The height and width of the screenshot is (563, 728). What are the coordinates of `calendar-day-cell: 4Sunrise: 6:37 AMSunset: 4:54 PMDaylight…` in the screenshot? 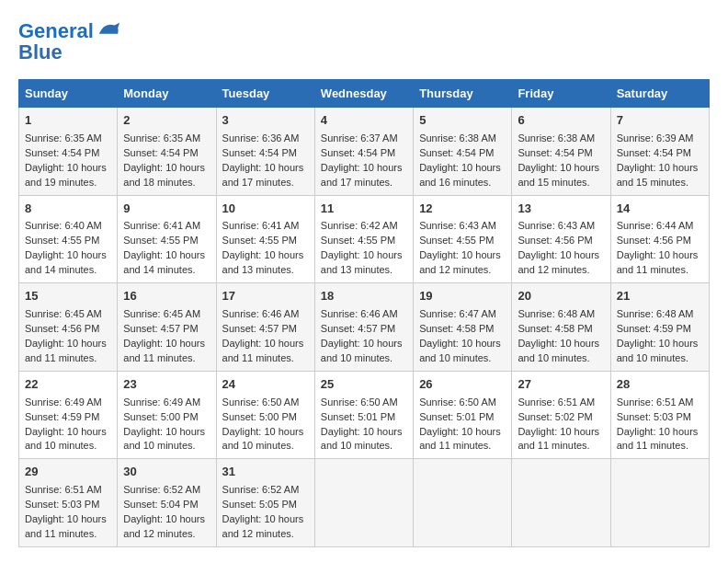 It's located at (364, 152).